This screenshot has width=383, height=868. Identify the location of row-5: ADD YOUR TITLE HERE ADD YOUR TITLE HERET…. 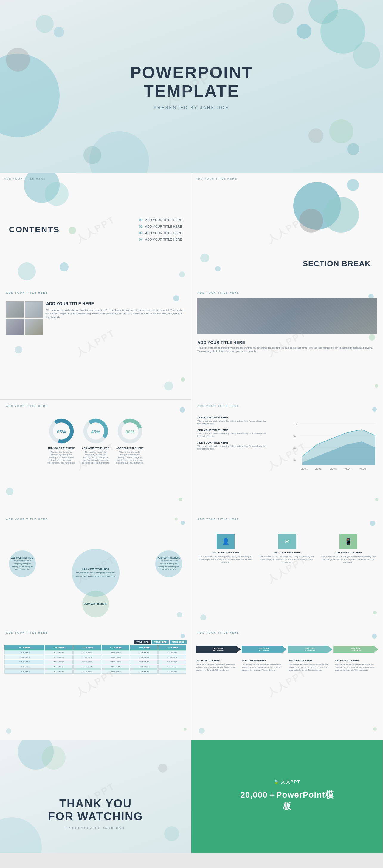
(192, 570).